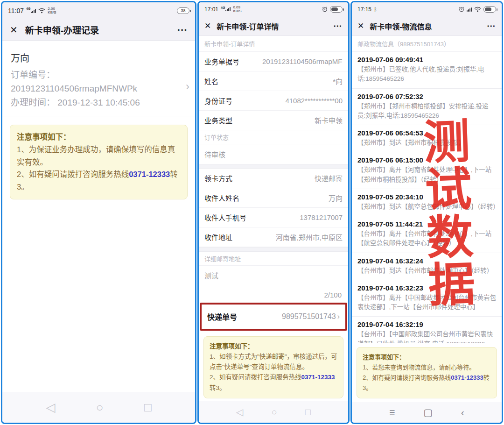 The width and height of the screenshot is (504, 425). I want to click on nav-home-icon: ▢, so click(428, 412).